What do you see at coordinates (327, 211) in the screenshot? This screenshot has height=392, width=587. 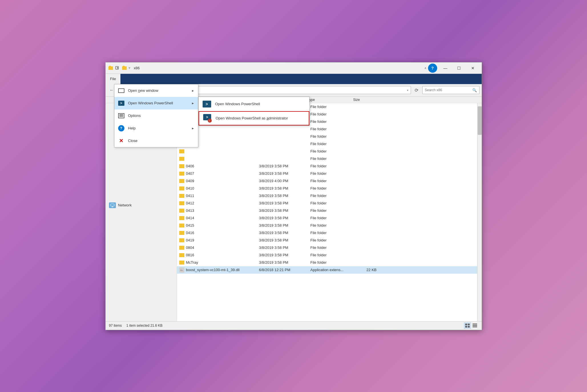 I see `table-row: 0413 3/8/2019 3:58 PM File folder` at bounding box center [327, 211].